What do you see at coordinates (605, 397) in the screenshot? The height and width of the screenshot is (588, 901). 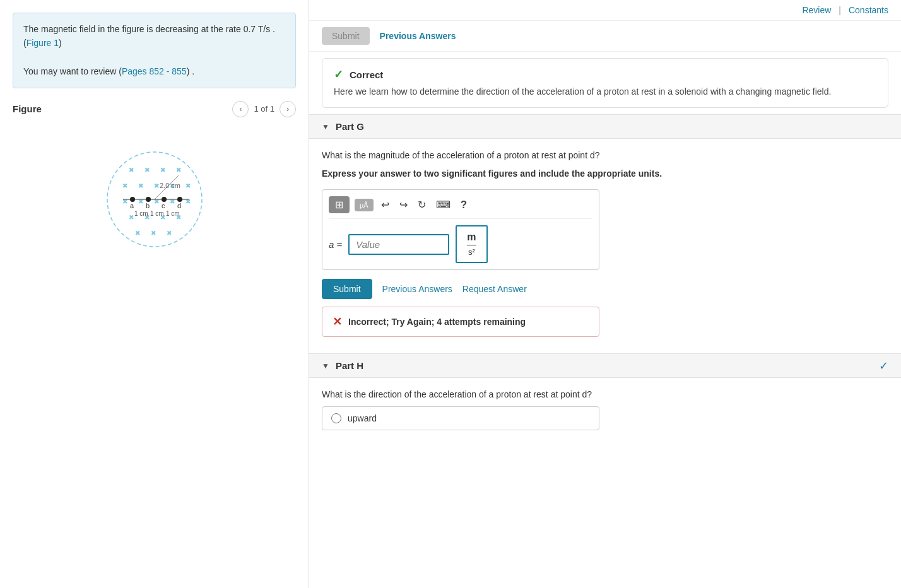 I see `part-h-section: ▼ Part H ✓ What is the direction of the …` at bounding box center [605, 397].